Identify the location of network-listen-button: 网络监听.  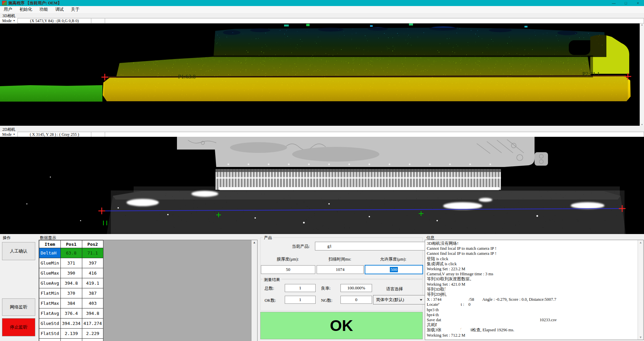
(19, 307).